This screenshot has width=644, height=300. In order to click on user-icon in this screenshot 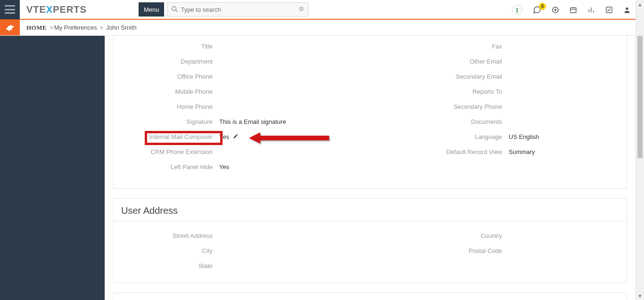, I will do `click(627, 10)`.